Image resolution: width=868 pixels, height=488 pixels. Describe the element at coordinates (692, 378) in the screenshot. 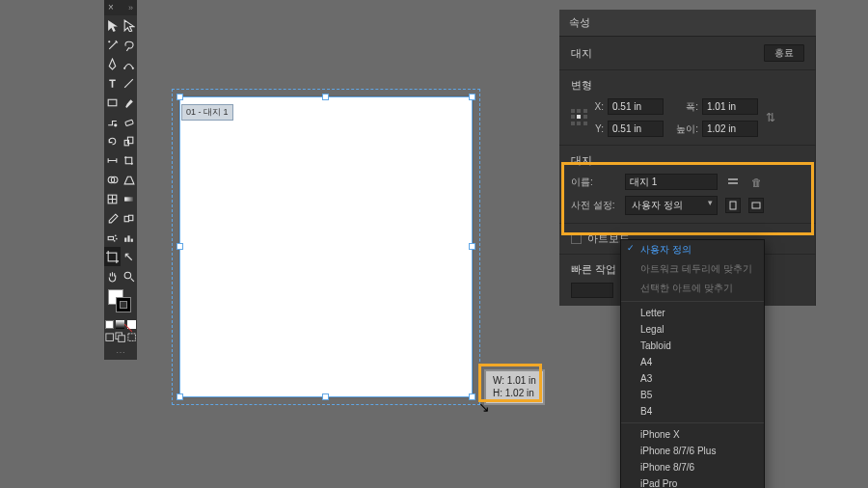

I see `dropdown-item: A3` at that location.